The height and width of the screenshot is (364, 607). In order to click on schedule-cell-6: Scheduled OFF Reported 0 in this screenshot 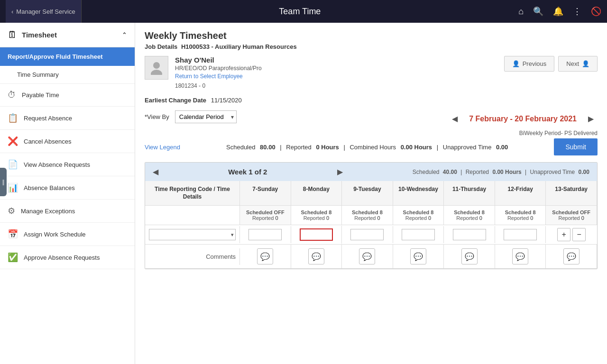, I will do `click(571, 215)`.